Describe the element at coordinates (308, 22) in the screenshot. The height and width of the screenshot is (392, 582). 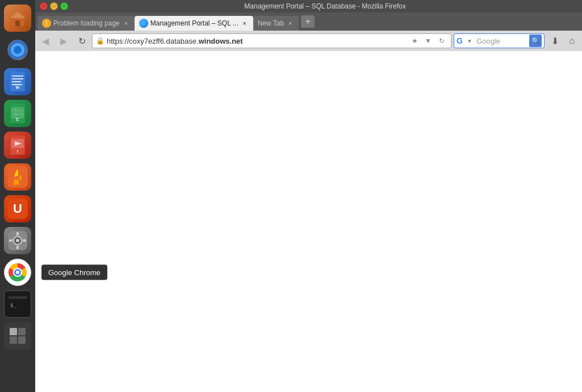
I see `new-tab-button: +` at that location.